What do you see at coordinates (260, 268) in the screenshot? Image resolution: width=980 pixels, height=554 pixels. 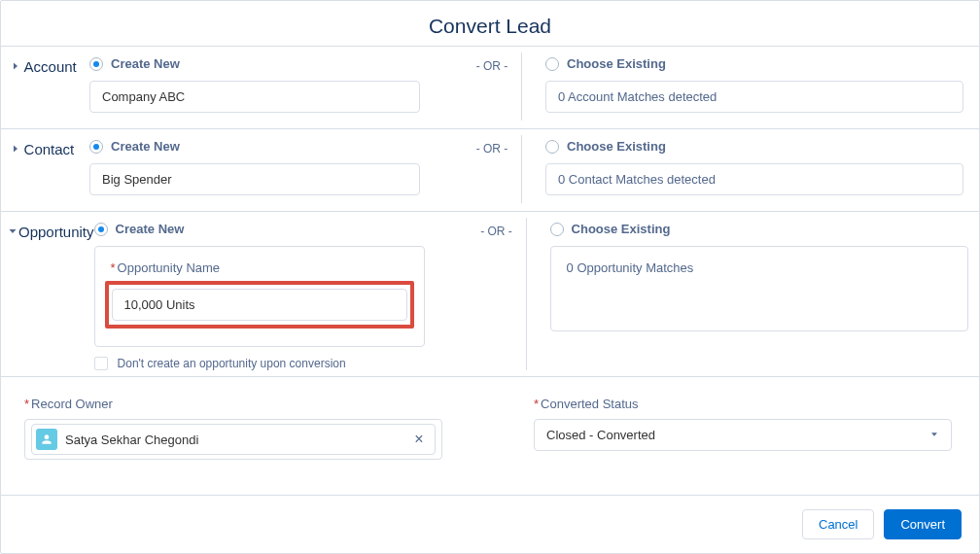 I see `opportunity-name-label: Opportunity Name` at bounding box center [260, 268].